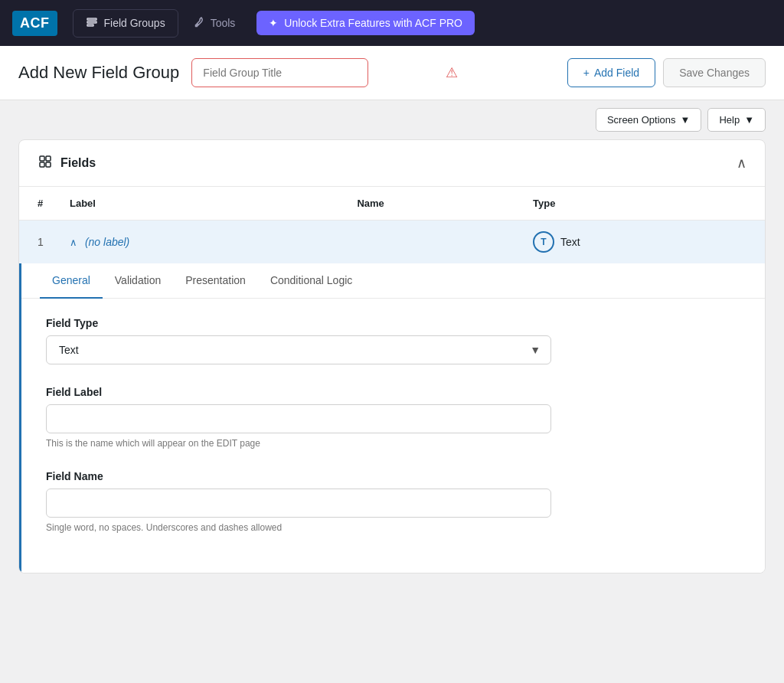 This screenshot has width=784, height=683. What do you see at coordinates (586, 73) in the screenshot?
I see `add-field-plus-icon: +` at bounding box center [586, 73].